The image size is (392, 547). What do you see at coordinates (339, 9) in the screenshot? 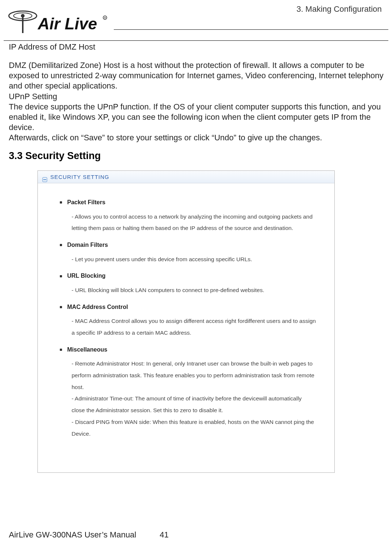
I see `chapter-label: 3. Making Configuration` at bounding box center [339, 9].